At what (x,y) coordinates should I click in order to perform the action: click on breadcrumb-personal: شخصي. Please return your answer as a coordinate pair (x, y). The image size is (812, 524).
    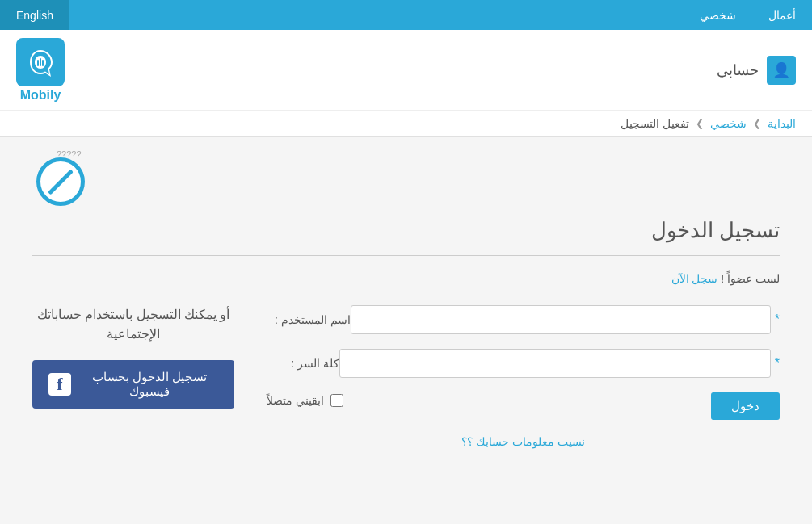
    Looking at the image, I should click on (729, 124).